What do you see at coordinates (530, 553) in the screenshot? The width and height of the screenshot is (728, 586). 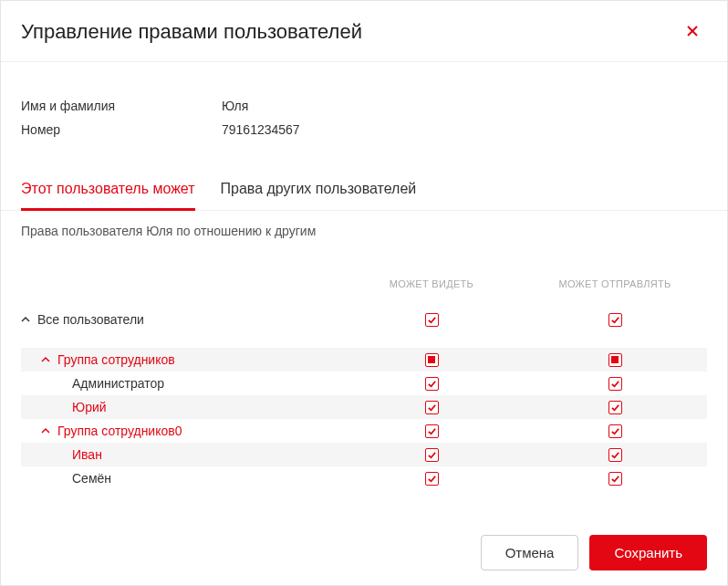 I see `cancel-button: Отмена` at bounding box center [530, 553].